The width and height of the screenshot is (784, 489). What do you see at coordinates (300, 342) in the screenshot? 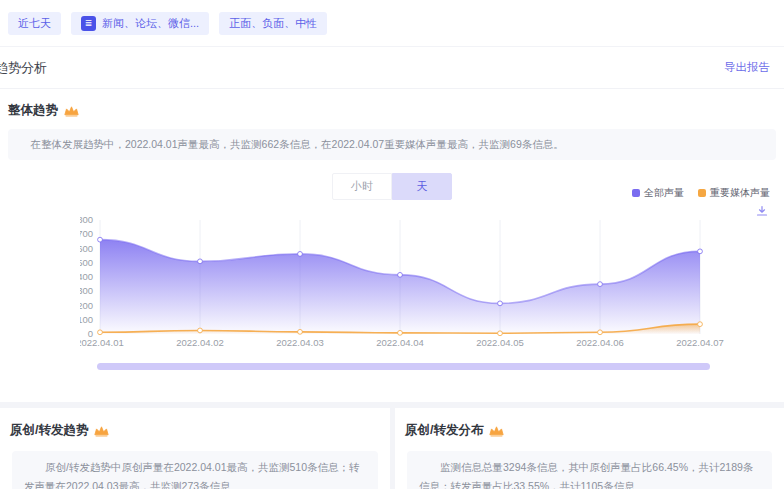
I see `svg-text: 2022.04.03` at bounding box center [300, 342].